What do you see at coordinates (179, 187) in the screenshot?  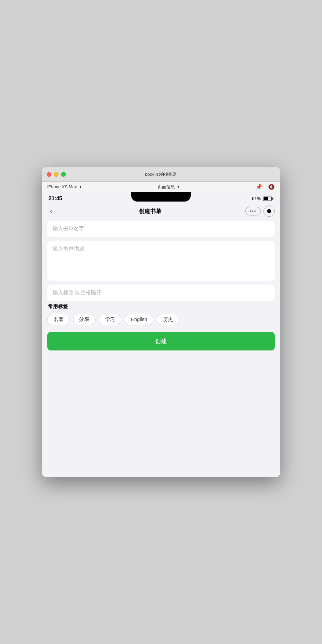 I see `page-info-chevron-icon: ▼` at bounding box center [179, 187].